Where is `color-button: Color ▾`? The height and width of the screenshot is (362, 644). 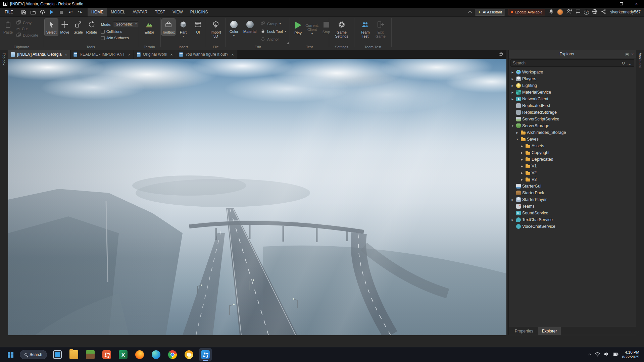
color-button: Color ▾ is located at coordinates (234, 29).